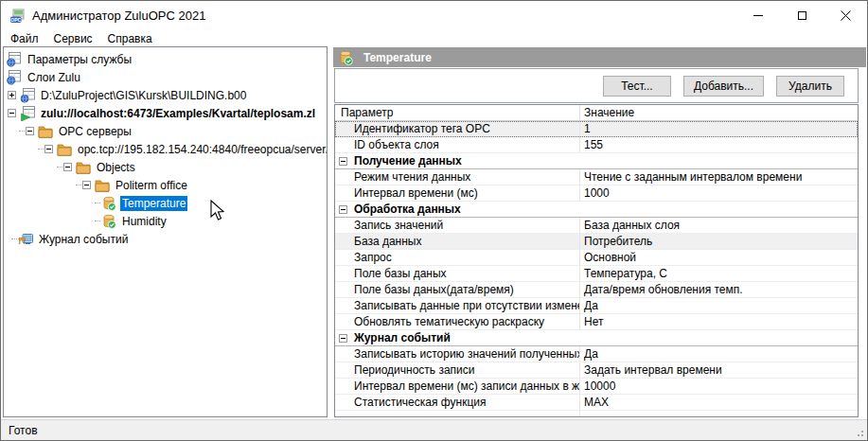  What do you see at coordinates (95, 132) in the screenshot?
I see `tree-item-label: OPC серверы` at bounding box center [95, 132].